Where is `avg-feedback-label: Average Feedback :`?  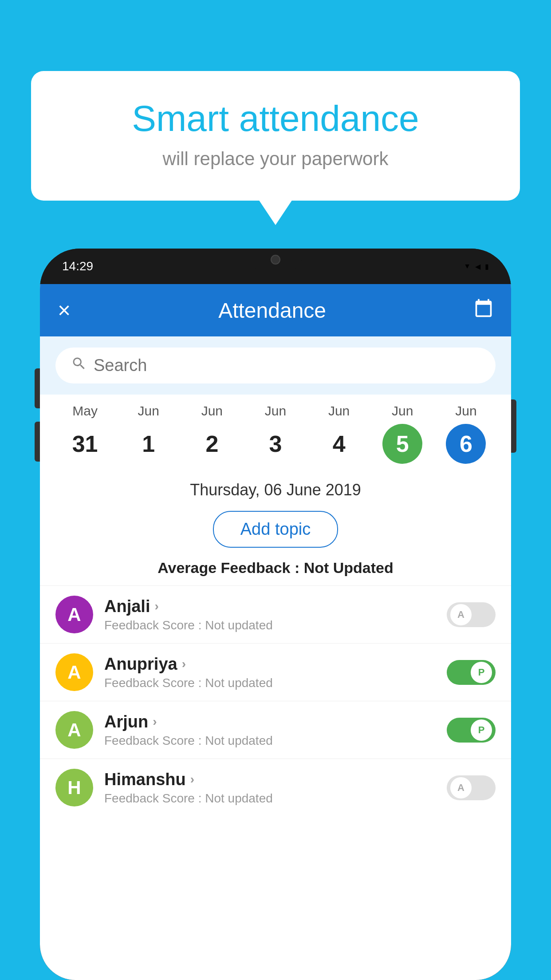
avg-feedback-label: Average Feedback : is located at coordinates (228, 568).